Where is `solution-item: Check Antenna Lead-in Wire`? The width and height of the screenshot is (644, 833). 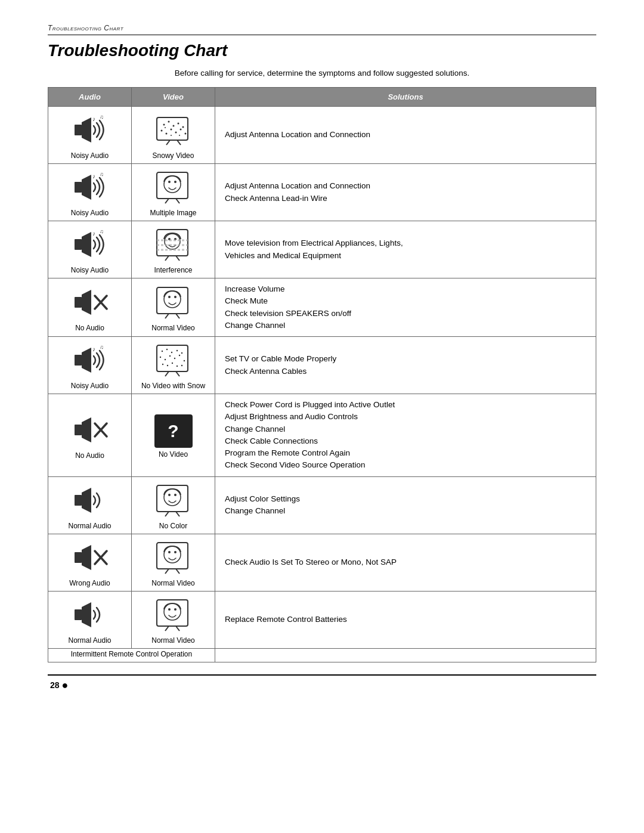
solution-item: Check Antenna Lead-in Wire is located at coordinates (405, 199).